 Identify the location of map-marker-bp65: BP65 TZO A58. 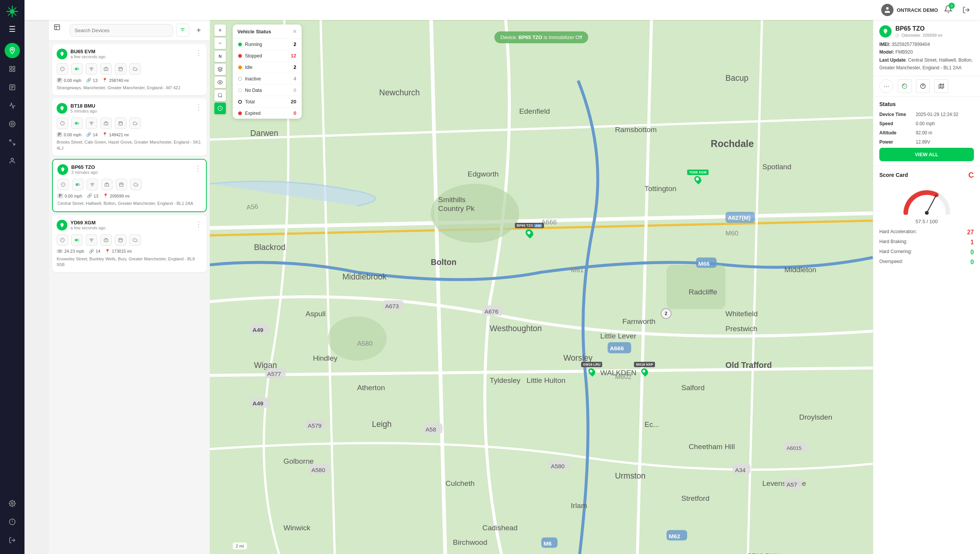
(529, 230).